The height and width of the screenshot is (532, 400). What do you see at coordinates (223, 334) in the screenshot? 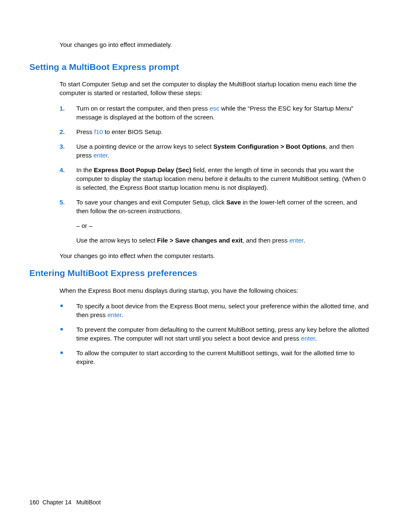
I see `bullet-text: To prevent the computer from defaulting …` at bounding box center [223, 334].